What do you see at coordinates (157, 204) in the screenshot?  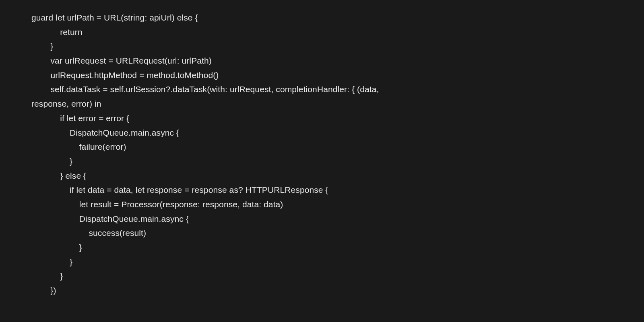 I see `code-line: let result = Processor(response: respons…` at bounding box center [157, 204].